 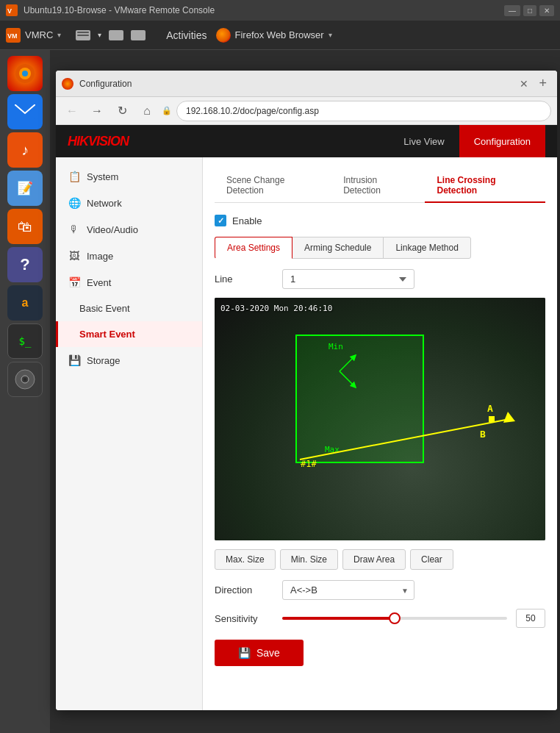 I want to click on activities-label: Activities, so click(x=187, y=35).